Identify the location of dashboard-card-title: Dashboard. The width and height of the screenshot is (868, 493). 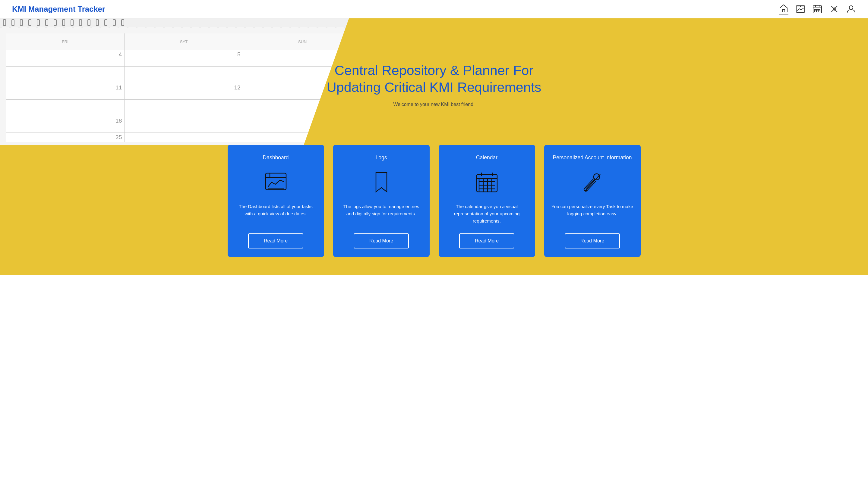
(276, 158).